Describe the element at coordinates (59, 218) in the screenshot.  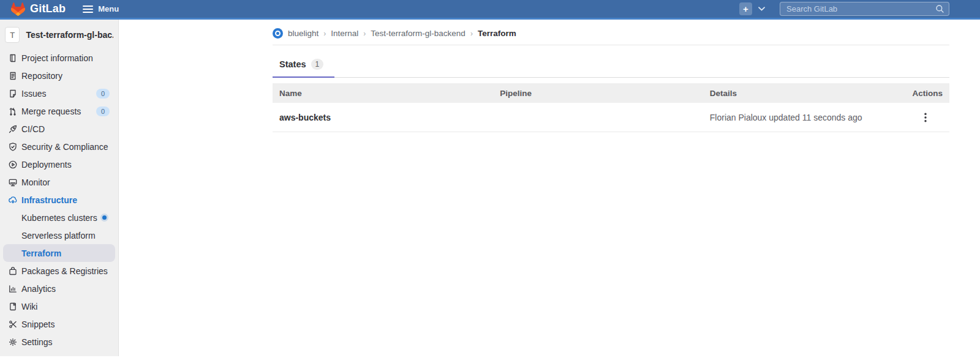
I see `sidebar-item-label: Kubernetes clusters` at that location.